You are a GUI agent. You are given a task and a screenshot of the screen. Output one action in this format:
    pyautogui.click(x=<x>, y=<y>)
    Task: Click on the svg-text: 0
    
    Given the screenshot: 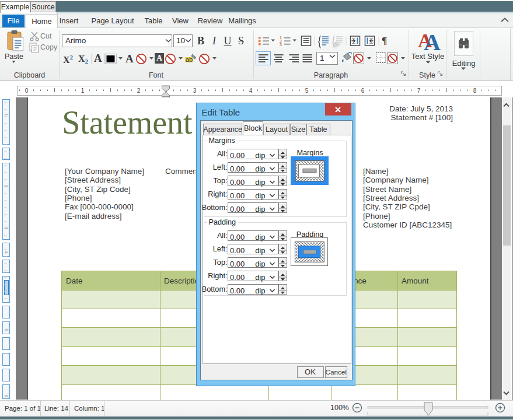 What is the action you would take?
    pyautogui.click(x=27, y=91)
    